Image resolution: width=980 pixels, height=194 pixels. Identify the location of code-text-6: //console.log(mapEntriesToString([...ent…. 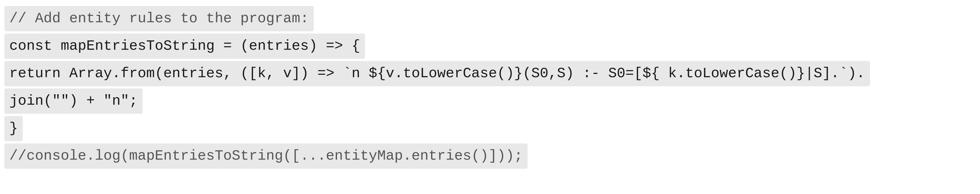
(266, 156).